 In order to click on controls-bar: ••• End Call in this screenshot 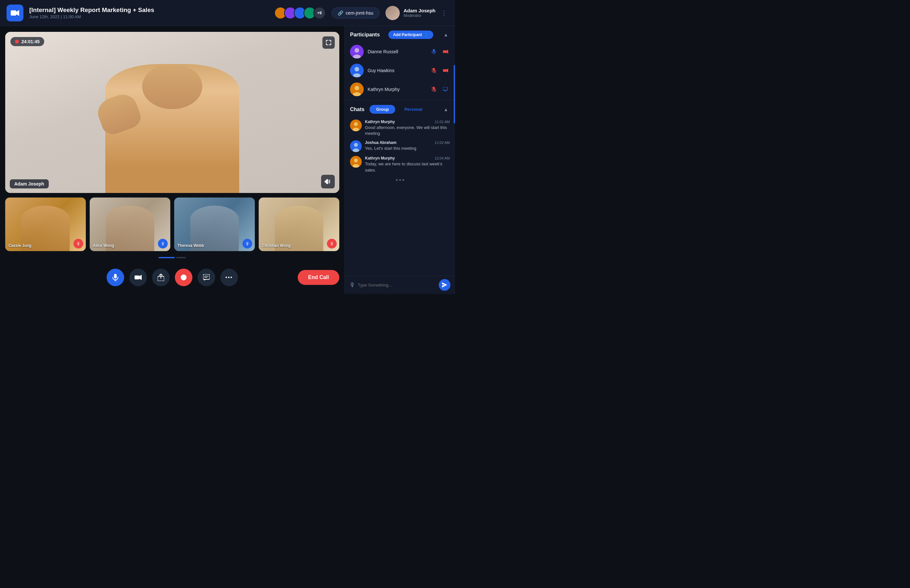, I will do `click(173, 276)`.